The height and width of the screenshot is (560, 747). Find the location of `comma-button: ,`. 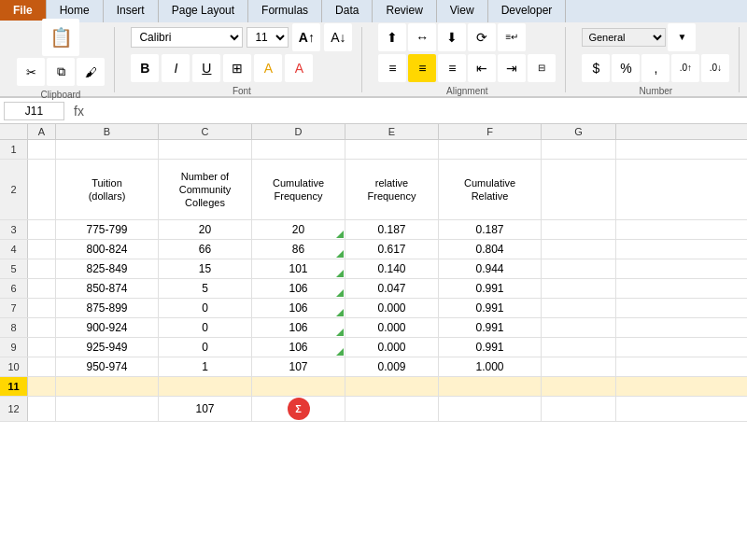

comma-button: , is located at coordinates (655, 68).